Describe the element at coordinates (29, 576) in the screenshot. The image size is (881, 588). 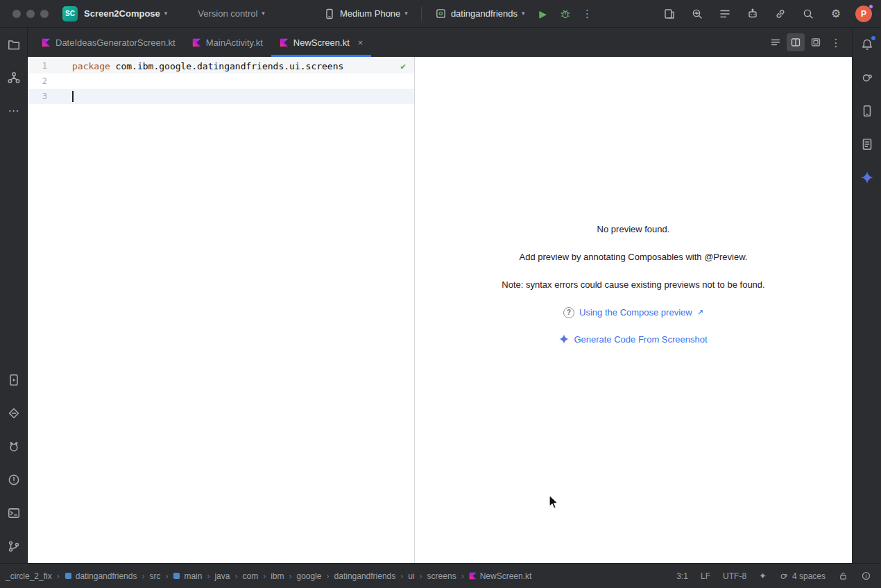
I see `breadcrumb-item: _circle_2_fix` at that location.